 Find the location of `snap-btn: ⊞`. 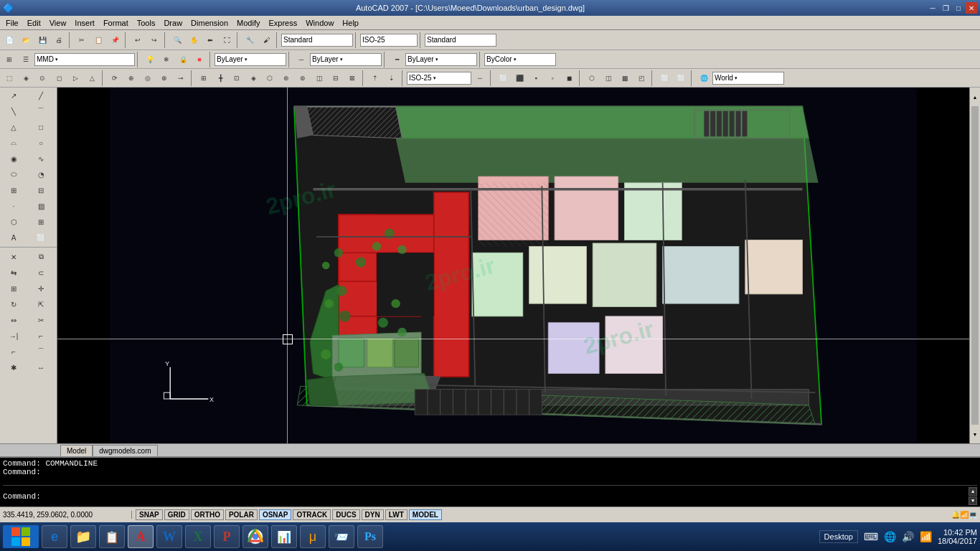

snap-btn: ⊞ is located at coordinates (204, 78).